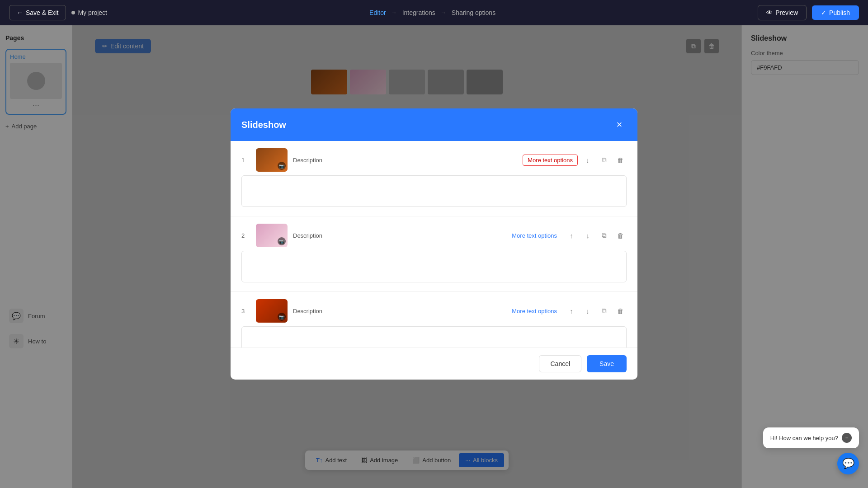  I want to click on slide-2-header: 2 📷 Description More text options ↑ ↓ ⧉ …, so click(434, 235).